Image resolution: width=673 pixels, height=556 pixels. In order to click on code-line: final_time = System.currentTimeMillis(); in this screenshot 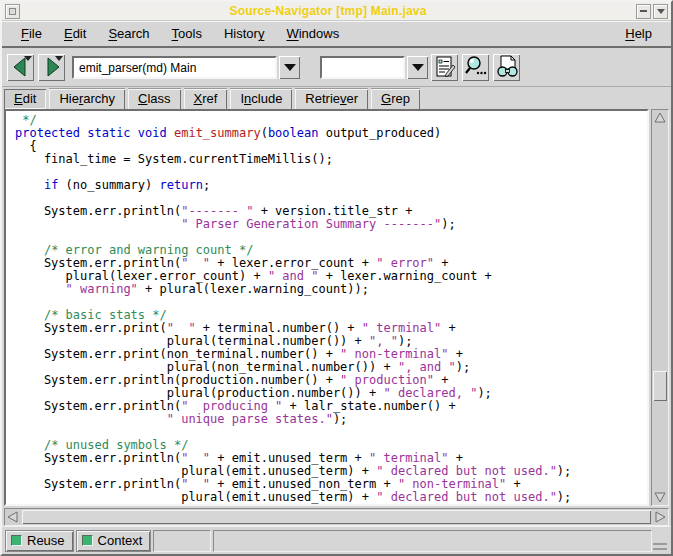, I will do `click(331, 160)`.